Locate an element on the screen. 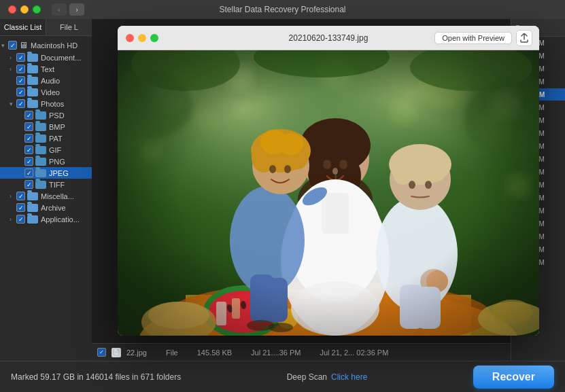  share-icon is located at coordinates (524, 38).